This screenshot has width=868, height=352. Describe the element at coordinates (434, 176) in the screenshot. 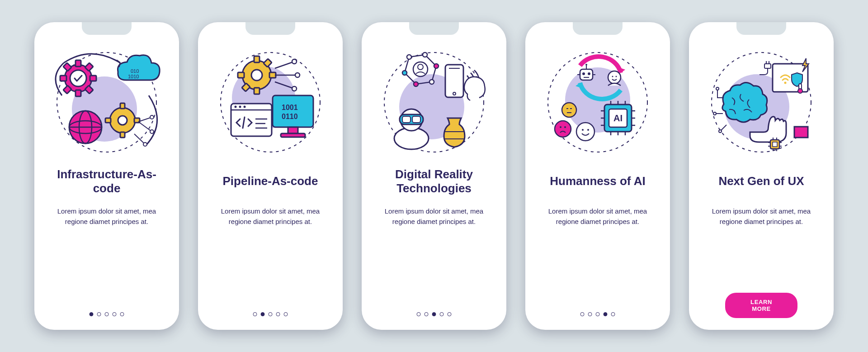

I see `onboarding-card-digital-reality: Digital Reality Technologies Lorem ipsum…` at that location.